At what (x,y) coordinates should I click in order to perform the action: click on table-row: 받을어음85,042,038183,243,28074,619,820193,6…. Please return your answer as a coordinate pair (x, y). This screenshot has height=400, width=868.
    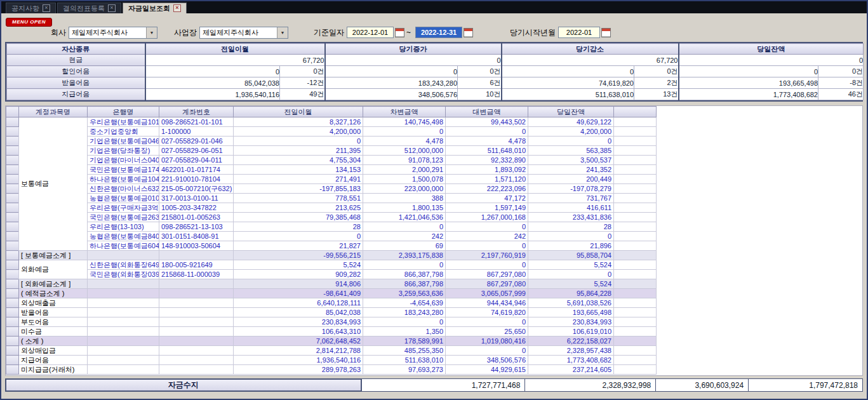
    Looking at the image, I should click on (331, 312).